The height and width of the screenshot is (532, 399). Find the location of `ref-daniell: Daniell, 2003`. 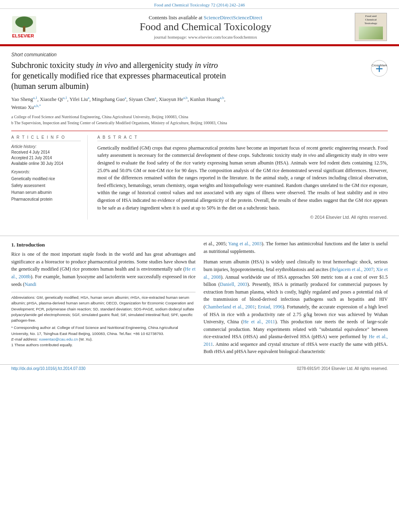

ref-daniell: Daniell, 2003 is located at coordinates (234, 284).